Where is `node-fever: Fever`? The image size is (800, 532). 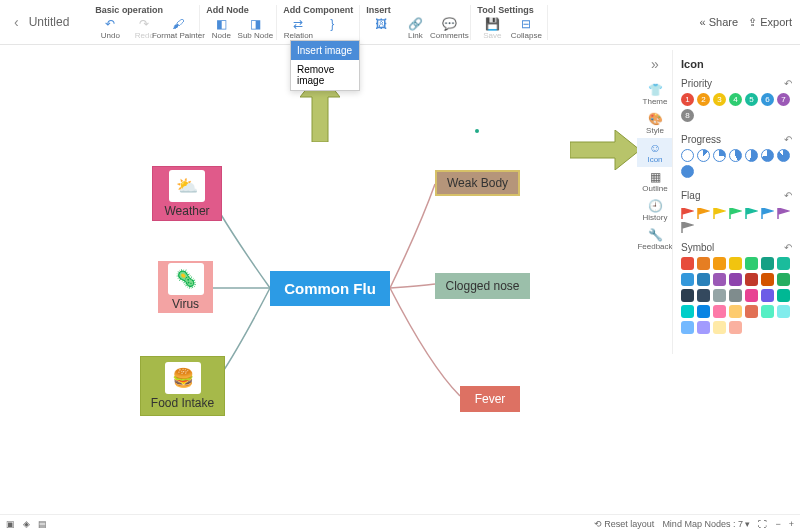 node-fever: Fever is located at coordinates (490, 399).